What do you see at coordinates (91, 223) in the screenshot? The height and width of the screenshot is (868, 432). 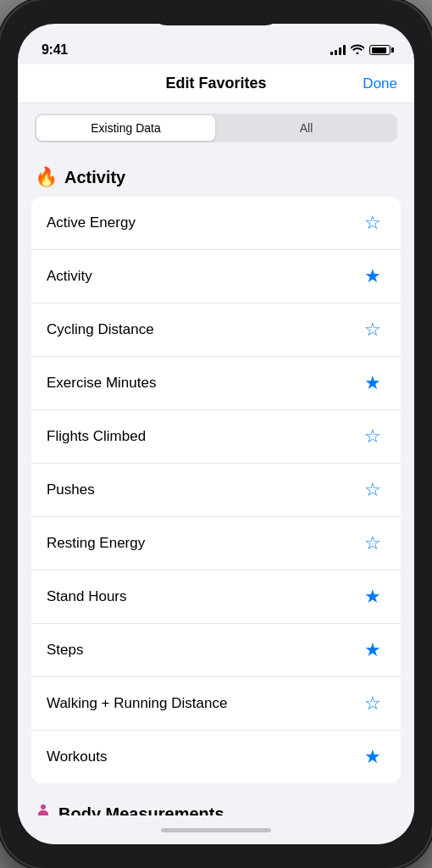 I see `item-label-active-energy: Active Energy` at bounding box center [91, 223].